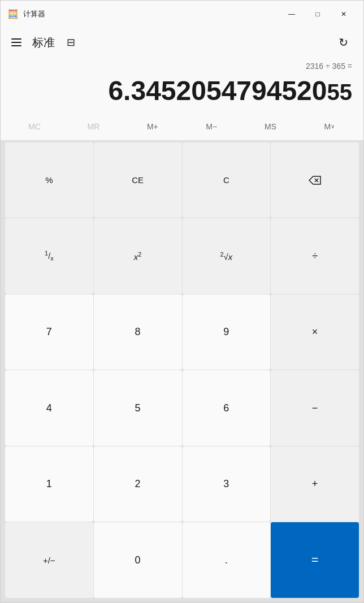 The width and height of the screenshot is (364, 603). What do you see at coordinates (138, 257) in the screenshot?
I see `square-label: x2` at bounding box center [138, 257].